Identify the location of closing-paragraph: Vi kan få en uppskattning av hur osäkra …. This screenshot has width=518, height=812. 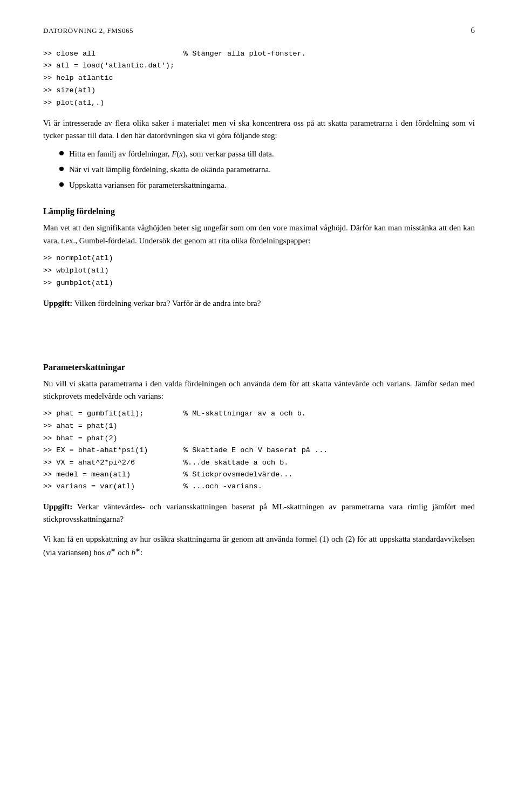
(259, 546).